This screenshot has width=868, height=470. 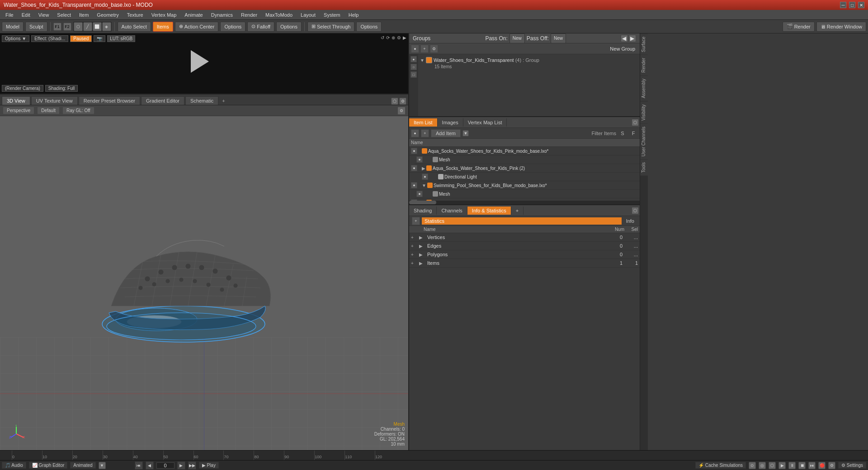 I want to click on frame-input: 0, so click(x=165, y=465).